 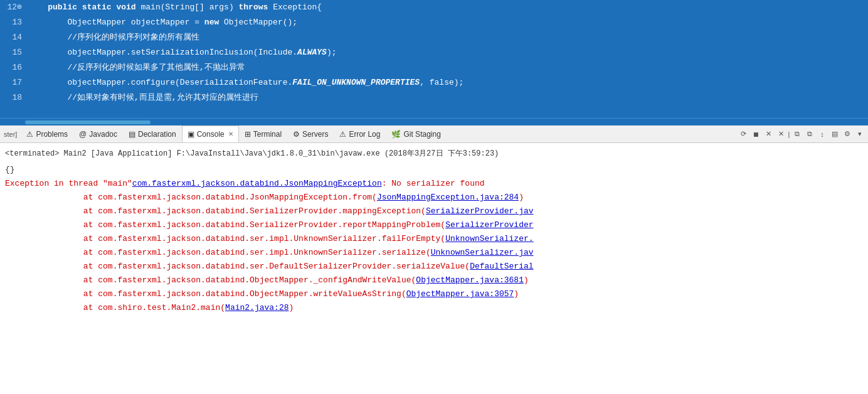 I want to click on tab-servers: ⚙ Servers, so click(x=310, y=134).